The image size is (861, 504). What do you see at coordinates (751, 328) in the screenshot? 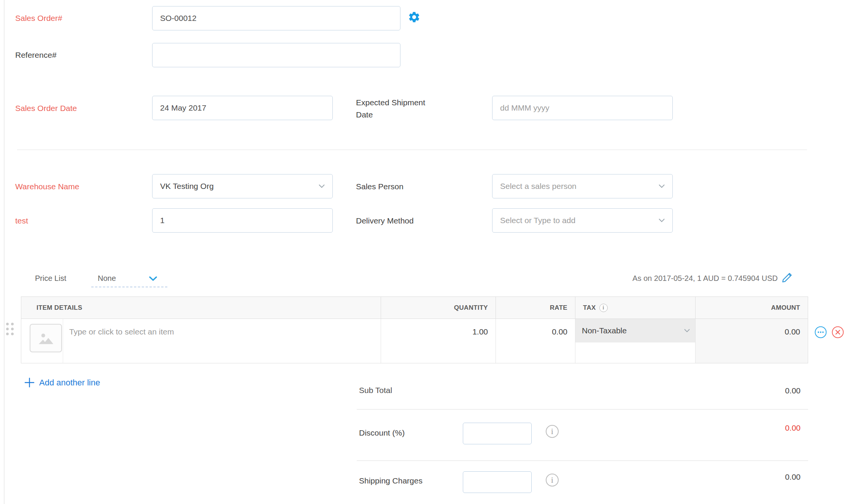
I see `amount-value: 0.00` at bounding box center [751, 328].